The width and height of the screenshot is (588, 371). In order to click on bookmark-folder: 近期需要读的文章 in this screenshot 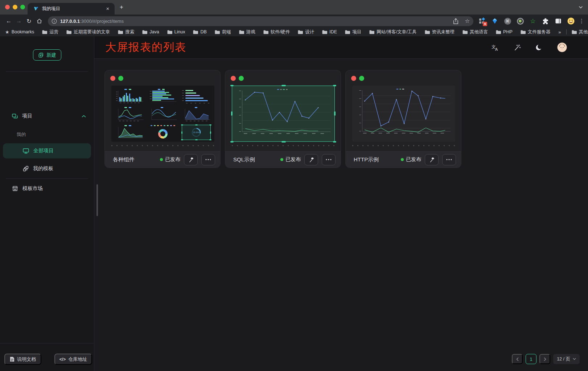, I will do `click(88, 32)`.